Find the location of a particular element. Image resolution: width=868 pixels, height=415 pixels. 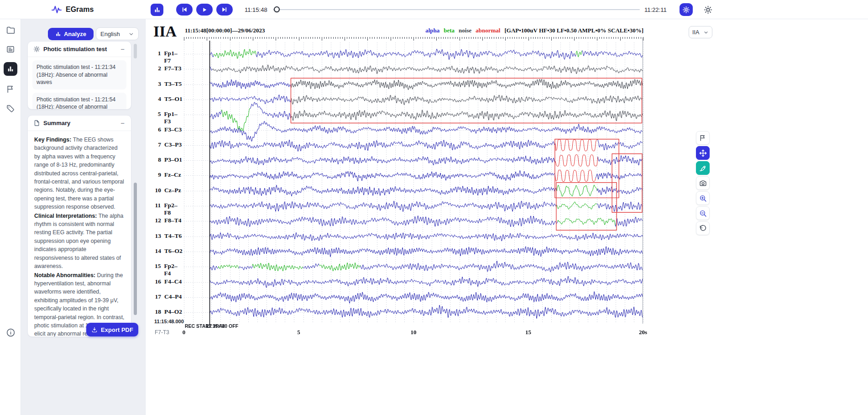

channel-name: Fp2–F4 is located at coordinates (173, 270).